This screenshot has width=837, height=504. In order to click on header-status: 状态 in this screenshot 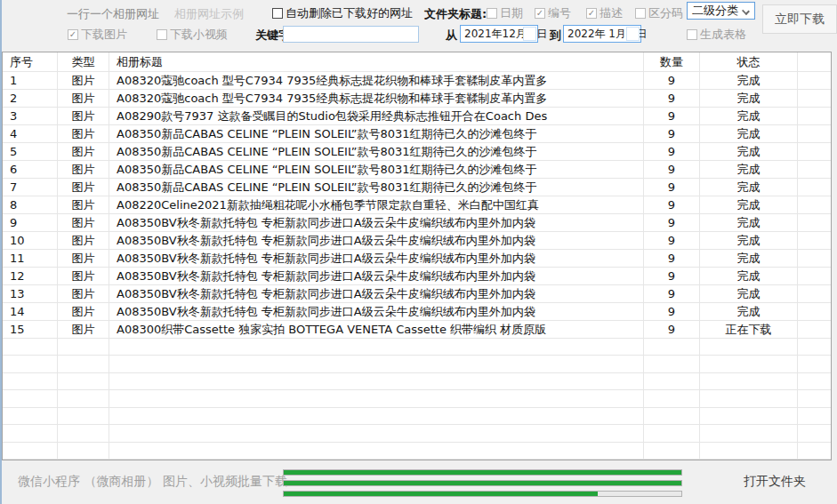, I will do `click(749, 62)`.